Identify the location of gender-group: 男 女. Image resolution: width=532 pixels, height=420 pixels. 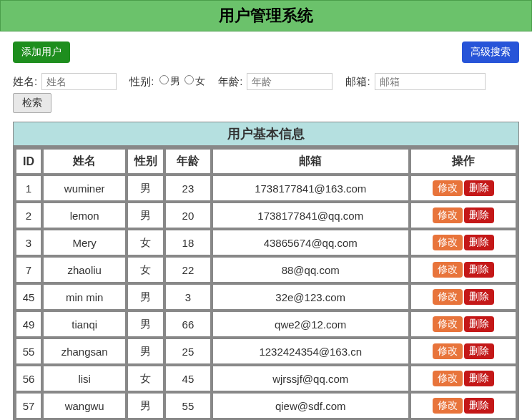
(182, 82).